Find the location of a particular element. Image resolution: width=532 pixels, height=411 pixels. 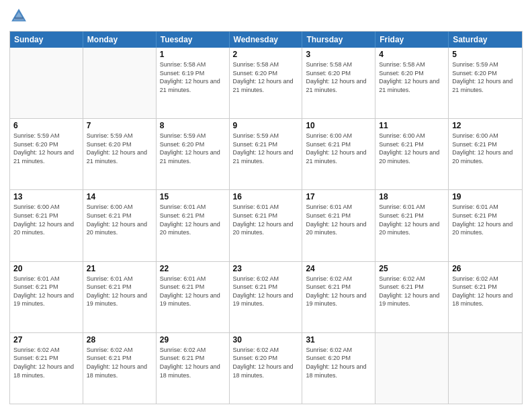

day-number: 10 is located at coordinates (339, 126).